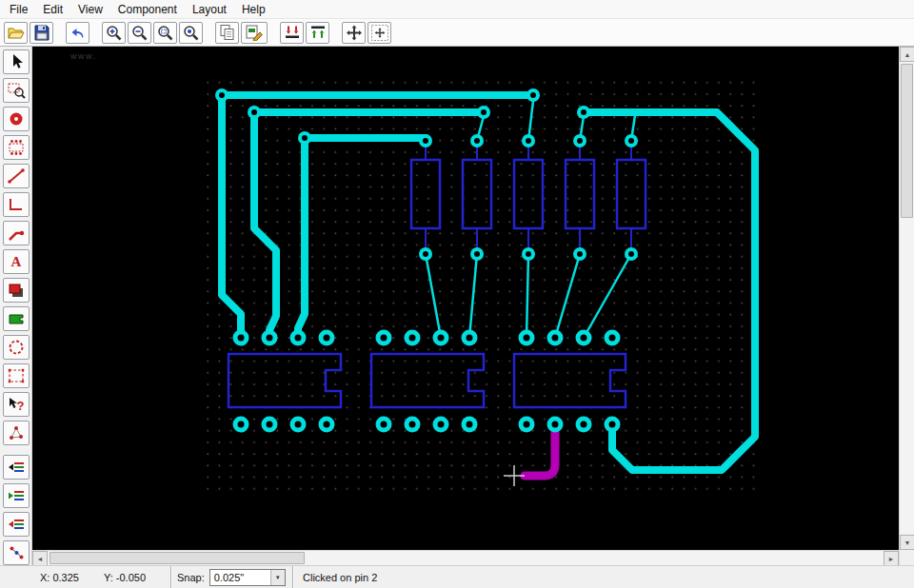  What do you see at coordinates (16, 467) in the screenshot?
I see `layers-front-icon` at bounding box center [16, 467].